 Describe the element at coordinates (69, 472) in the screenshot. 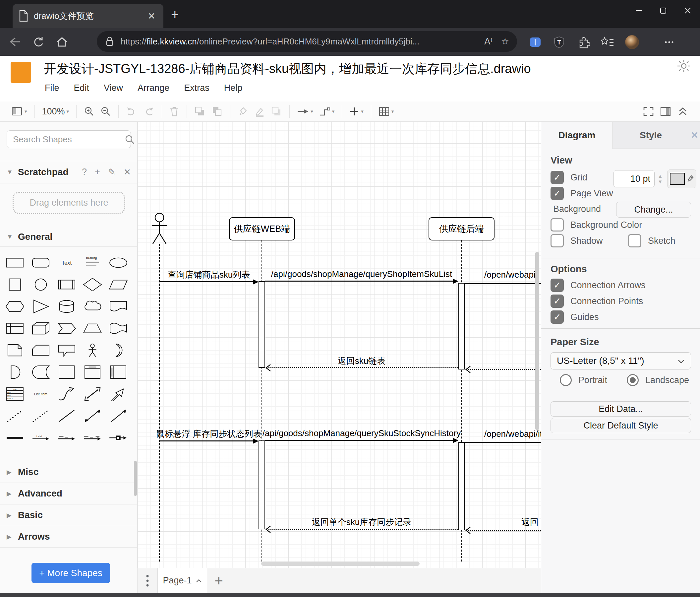

I see `section-misc: ▶ Misc` at that location.